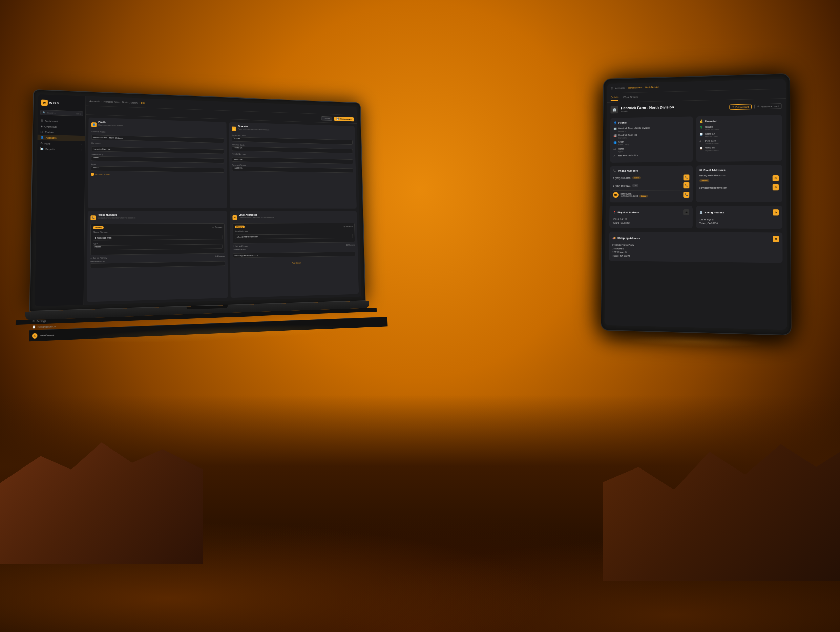 The image size is (840, 632). Describe the element at coordinates (158, 247) in the screenshot. I see `phone-type-select: Mobile` at that location.